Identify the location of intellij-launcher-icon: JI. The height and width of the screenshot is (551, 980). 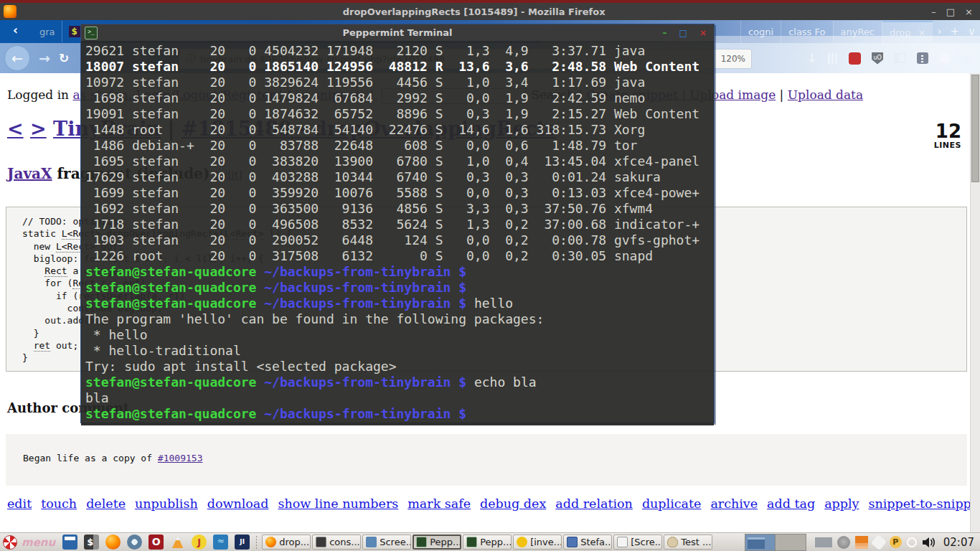
(242, 542).